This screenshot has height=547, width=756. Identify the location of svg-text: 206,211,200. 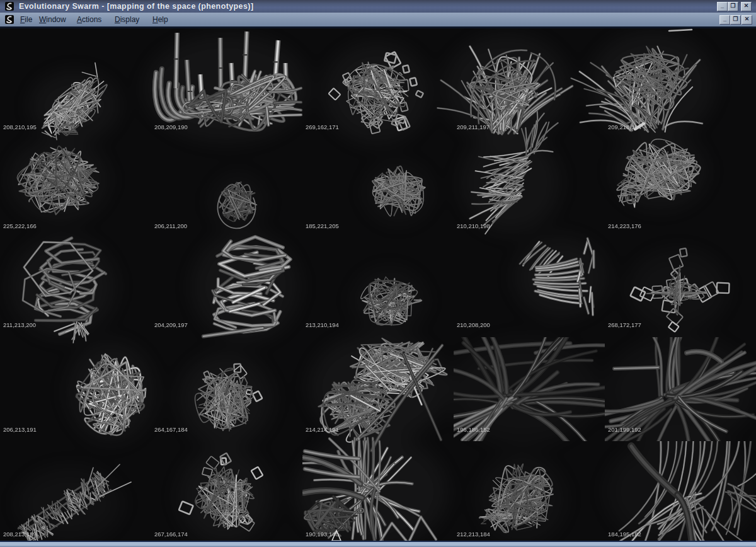
(171, 226).